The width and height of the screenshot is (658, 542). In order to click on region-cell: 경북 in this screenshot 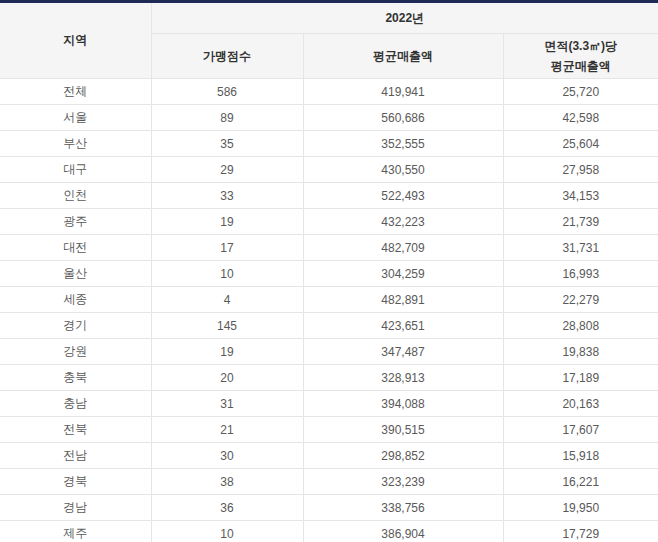, I will do `click(76, 482)`.